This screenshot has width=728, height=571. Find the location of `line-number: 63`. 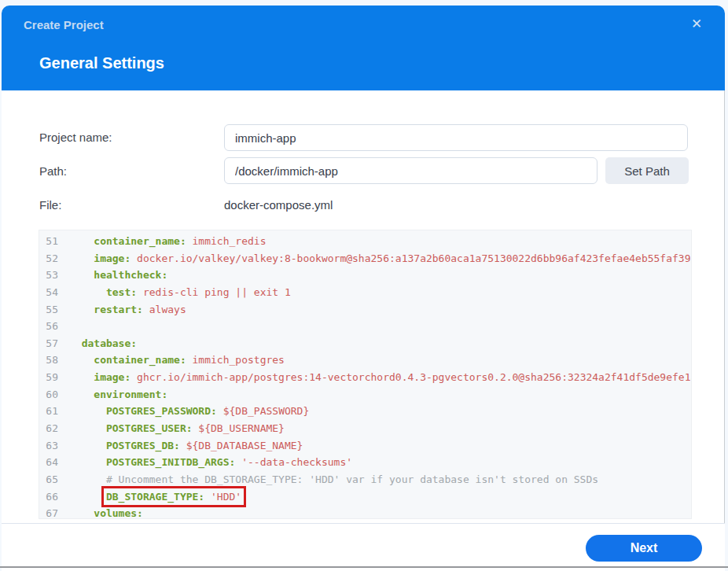

line-number: 63 is located at coordinates (54, 446).